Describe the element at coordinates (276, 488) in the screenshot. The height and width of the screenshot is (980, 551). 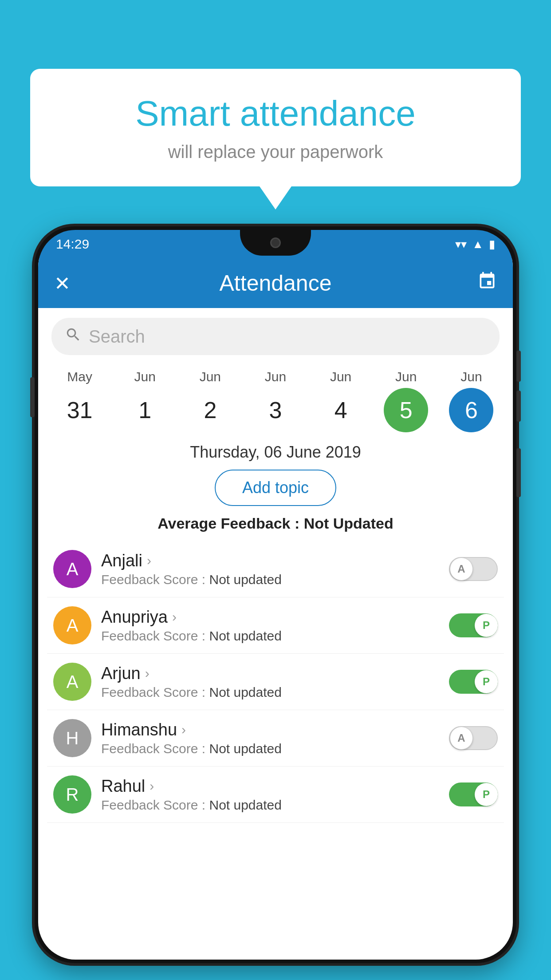
I see `add-topic-container: Add topic` at that location.